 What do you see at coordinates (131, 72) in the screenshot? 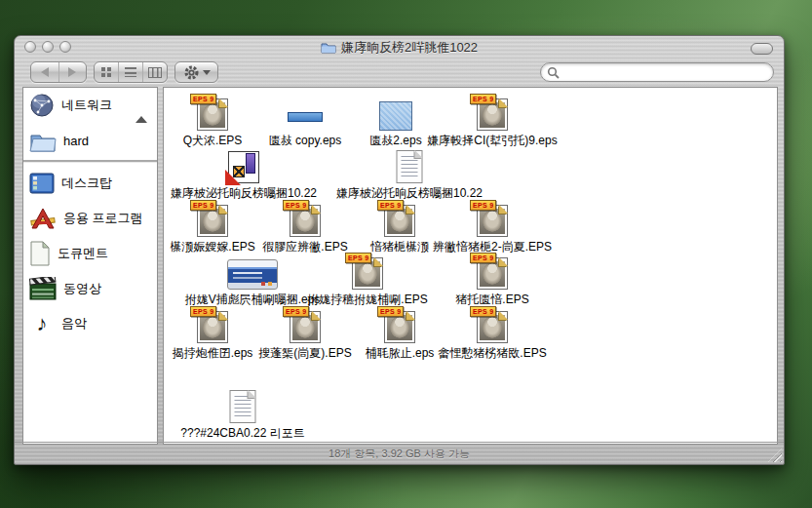
I see `view-mode-group` at bounding box center [131, 72].